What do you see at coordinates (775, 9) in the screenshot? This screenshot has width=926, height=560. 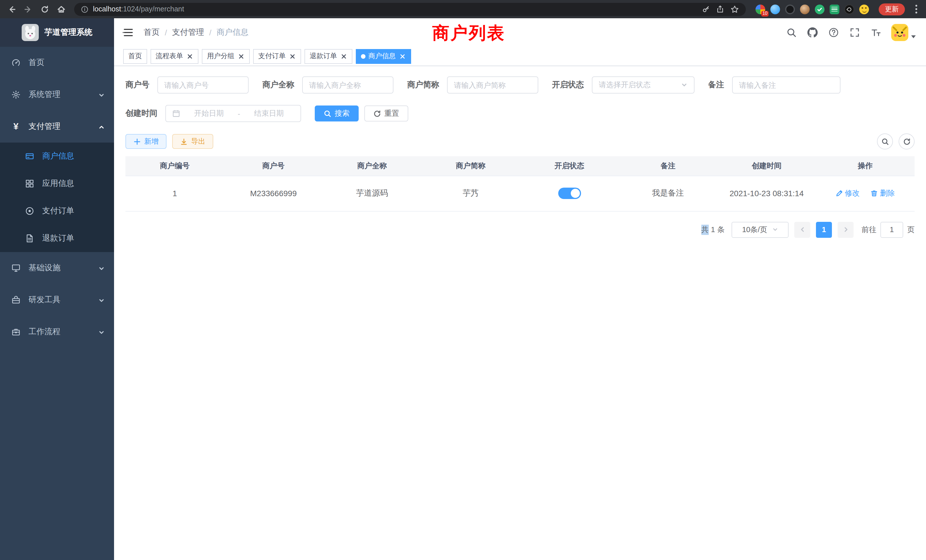 I see `extension-drop-icon` at bounding box center [775, 9].